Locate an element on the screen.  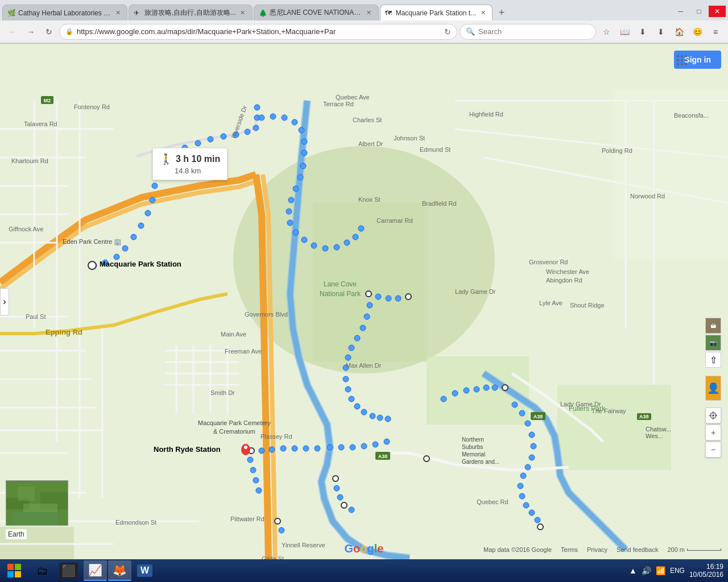
home-button: 🏠 is located at coordinates (679, 32).